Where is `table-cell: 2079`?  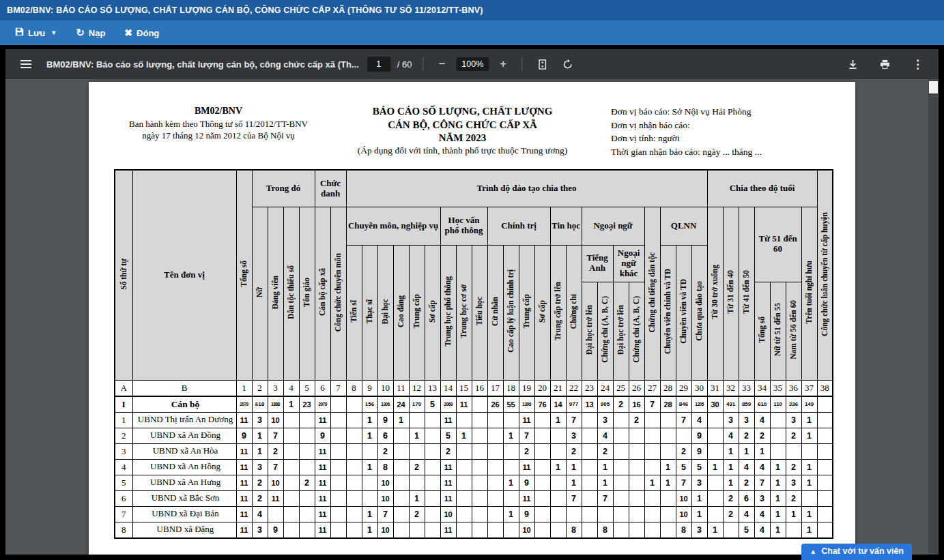 table-cell: 2079 is located at coordinates (322, 404).